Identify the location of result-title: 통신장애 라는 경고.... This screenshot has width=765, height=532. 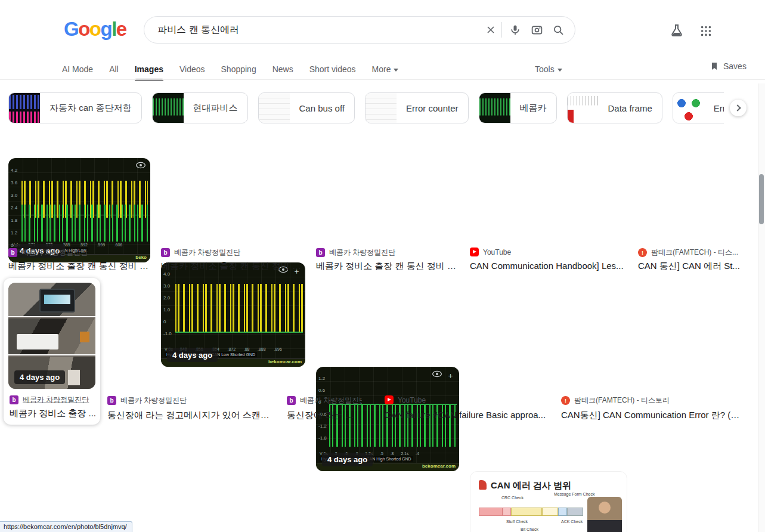
(324, 415).